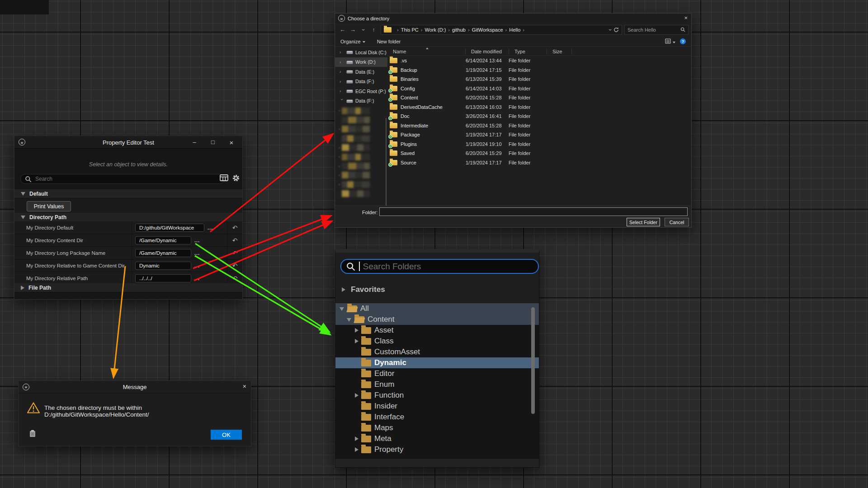  What do you see at coordinates (361, 91) in the screenshot?
I see `sidebar-drive-item: › EGC Root (P:)` at bounding box center [361, 91].